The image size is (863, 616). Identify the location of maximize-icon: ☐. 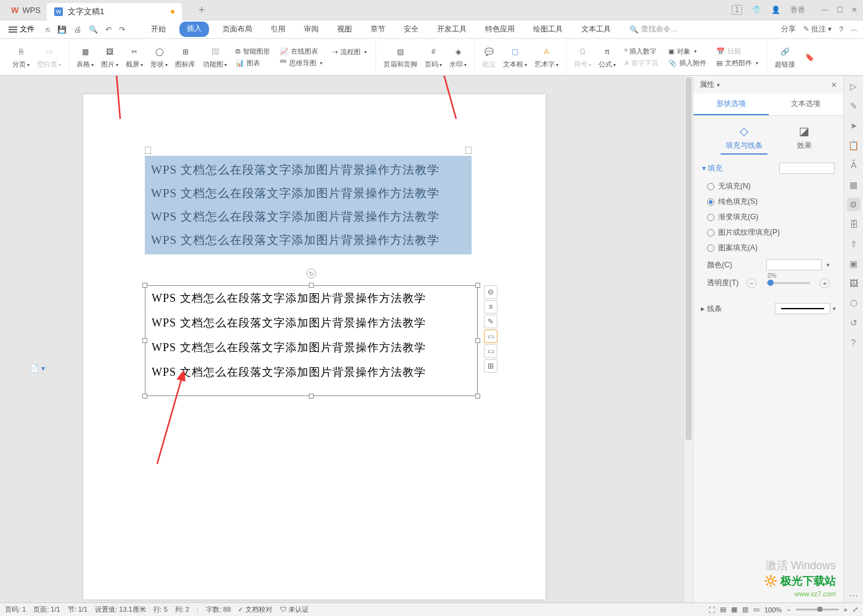
(840, 10).